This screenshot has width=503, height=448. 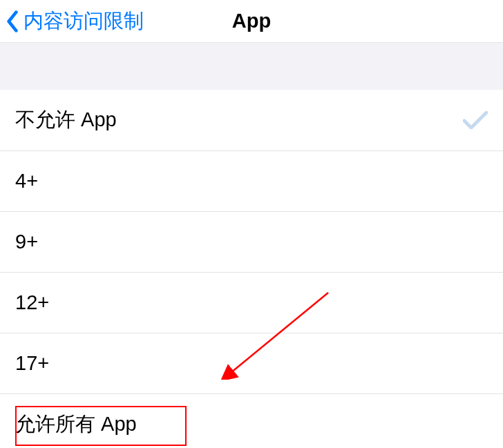 What do you see at coordinates (252, 21) in the screenshot?
I see `nav-header: 内容访问限制 App` at bounding box center [252, 21].